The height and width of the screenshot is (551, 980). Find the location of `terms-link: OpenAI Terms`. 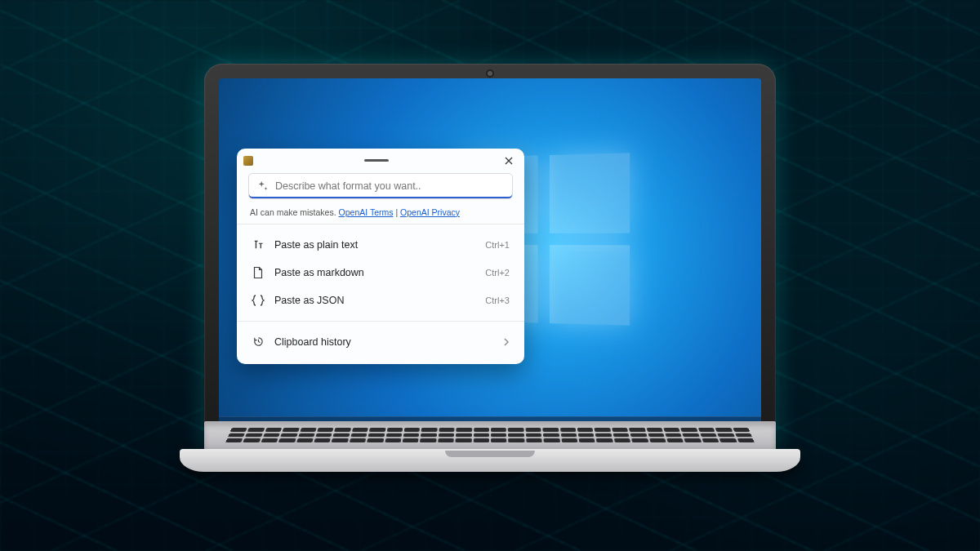

terms-link: OpenAI Terms is located at coordinates (366, 212).